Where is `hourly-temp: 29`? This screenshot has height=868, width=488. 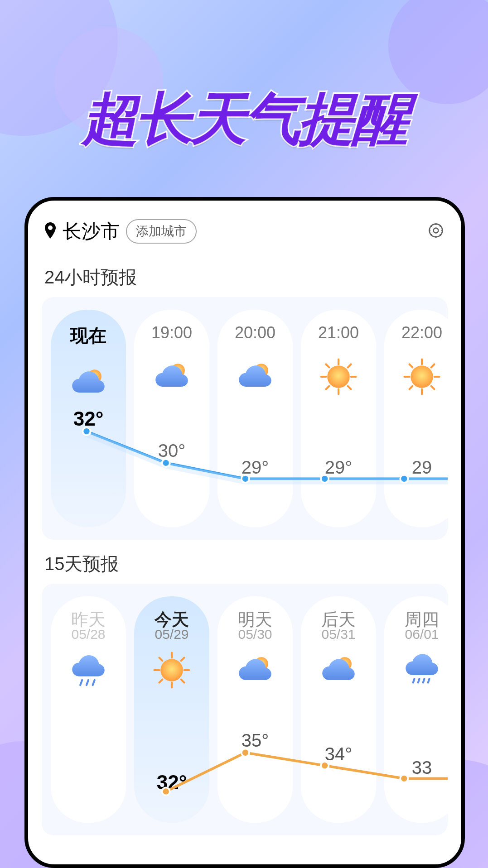
hourly-temp: 29 is located at coordinates (422, 467).